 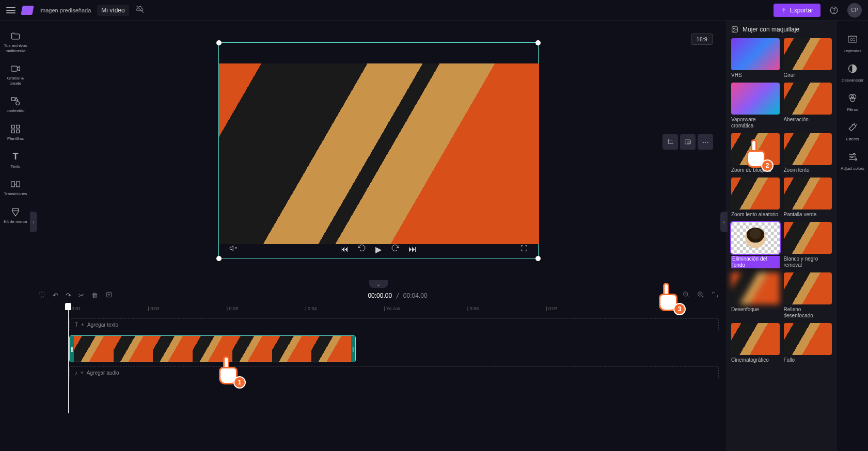 I want to click on aspect-ratio-badge: 16:9, so click(x=702, y=39).